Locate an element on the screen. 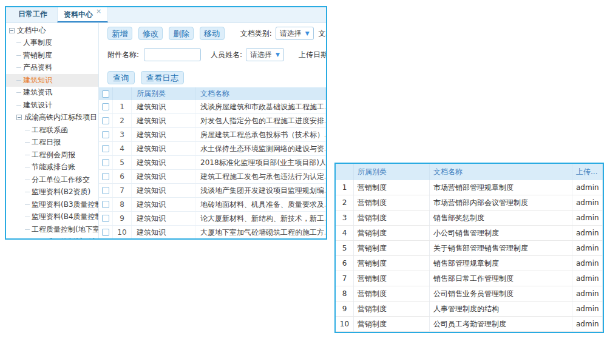 The width and height of the screenshot is (607, 364). tree-item-监理资料(B4质量控制): 监理资料(B4质量控制) is located at coordinates (52, 217).